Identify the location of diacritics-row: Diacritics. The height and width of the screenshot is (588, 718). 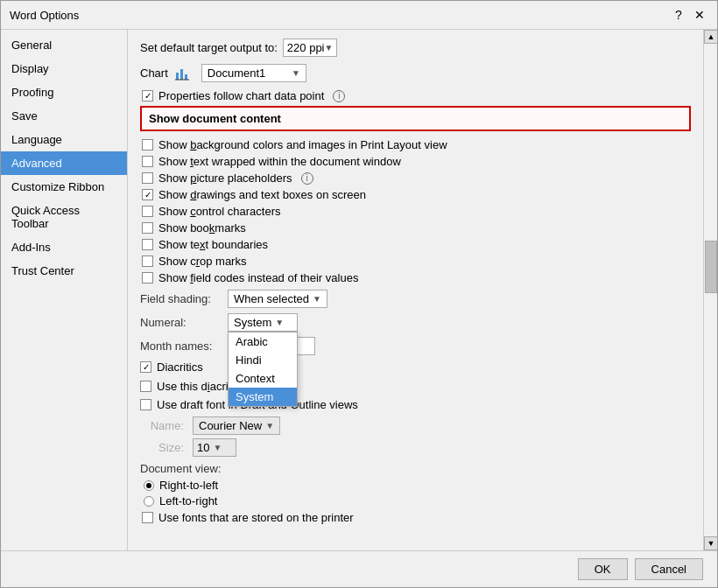
(415, 368).